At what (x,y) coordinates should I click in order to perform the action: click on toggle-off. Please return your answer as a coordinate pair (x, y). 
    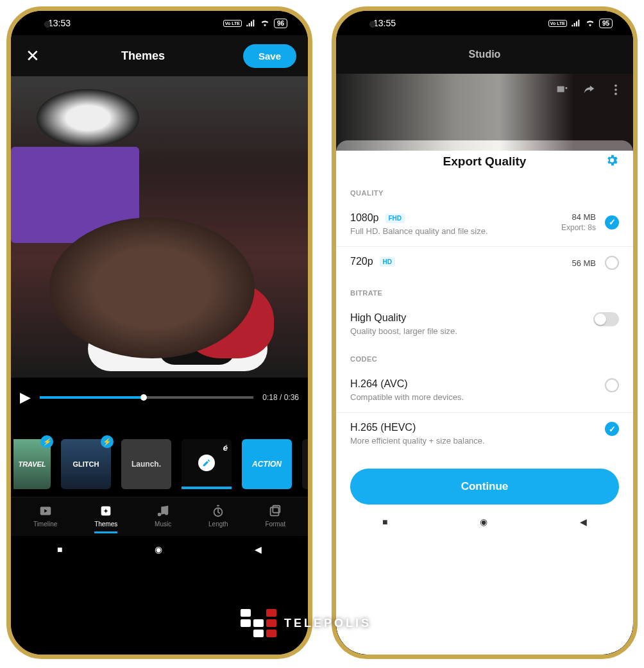
    Looking at the image, I should click on (606, 319).